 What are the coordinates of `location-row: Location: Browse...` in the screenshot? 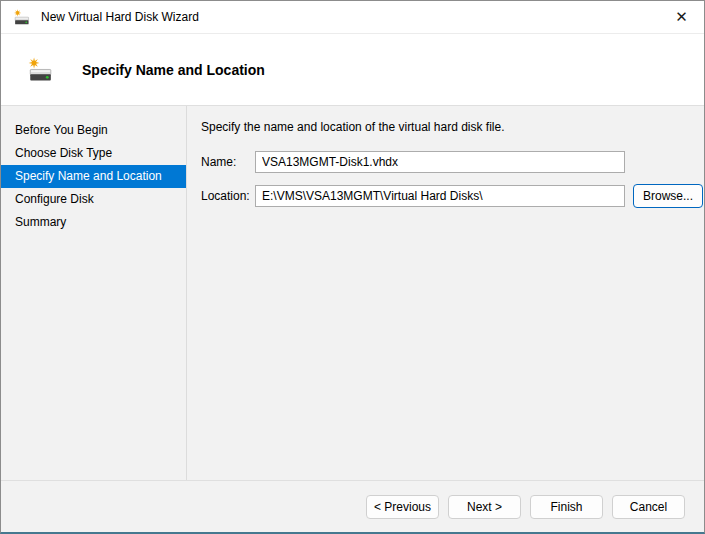 It's located at (452, 196).